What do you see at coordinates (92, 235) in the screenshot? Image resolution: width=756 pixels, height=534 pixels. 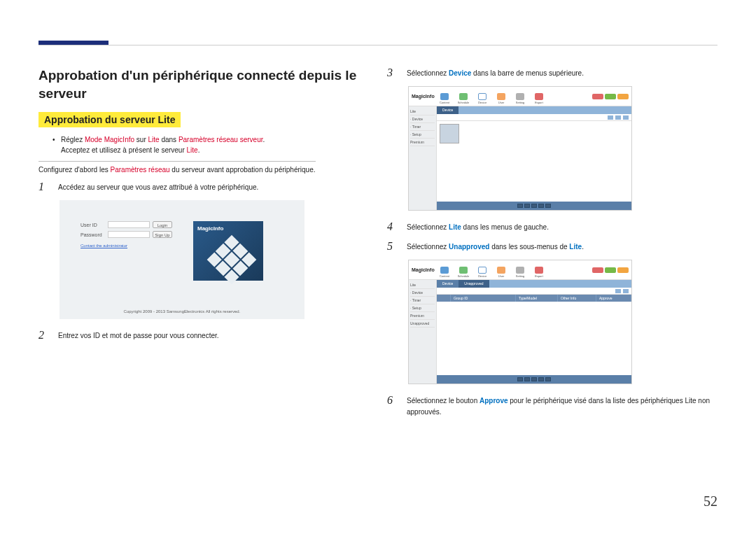 I see `password-label: Password` at bounding box center [92, 235].